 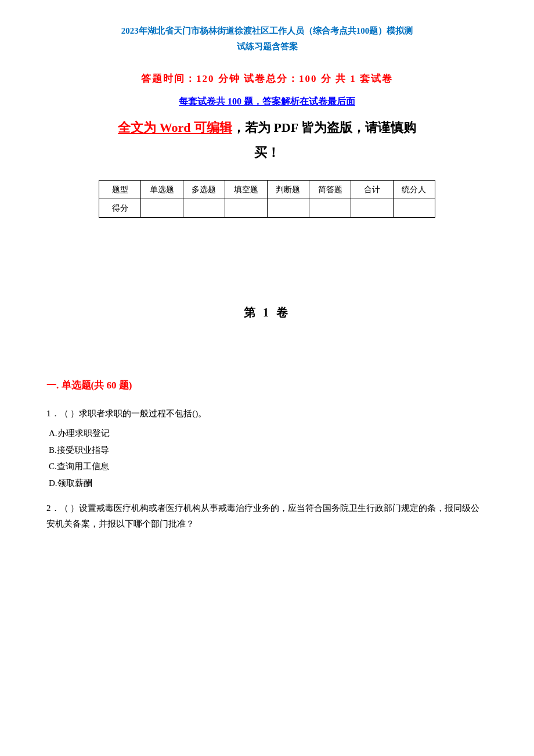 I want to click on col-header-short: 简答题, so click(x=330, y=190).